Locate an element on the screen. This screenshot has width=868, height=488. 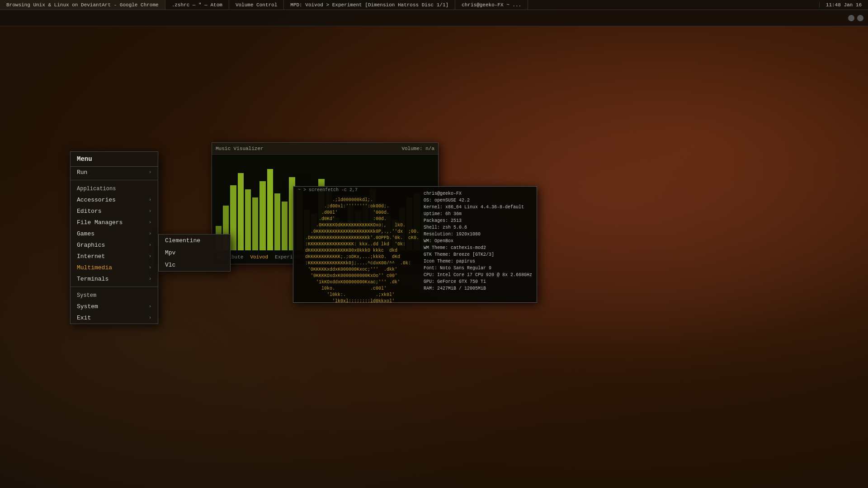
sysinfo-wm-theme: WM Theme: cathexis-mod2 is located at coordinates (478, 248).